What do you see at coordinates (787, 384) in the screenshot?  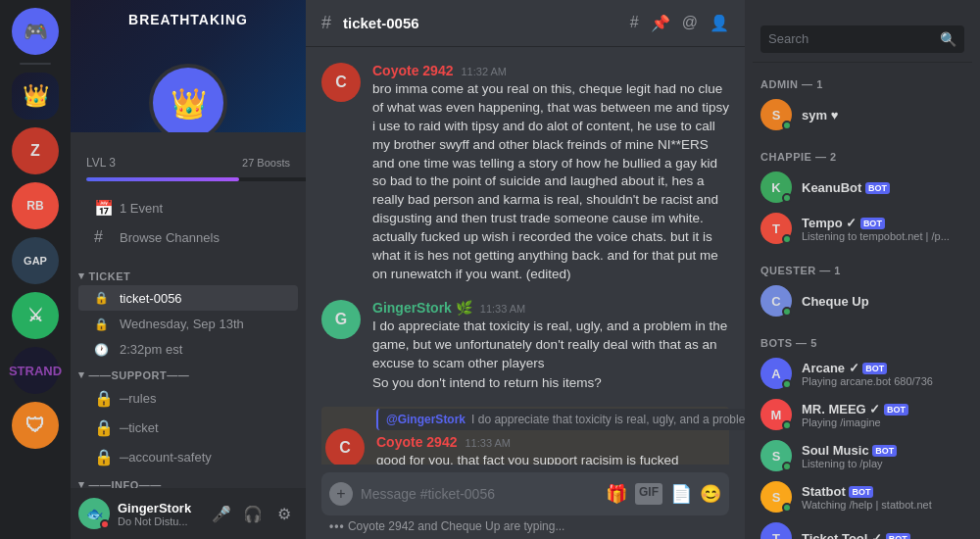 I see `arcane-status-dot` at bounding box center [787, 384].